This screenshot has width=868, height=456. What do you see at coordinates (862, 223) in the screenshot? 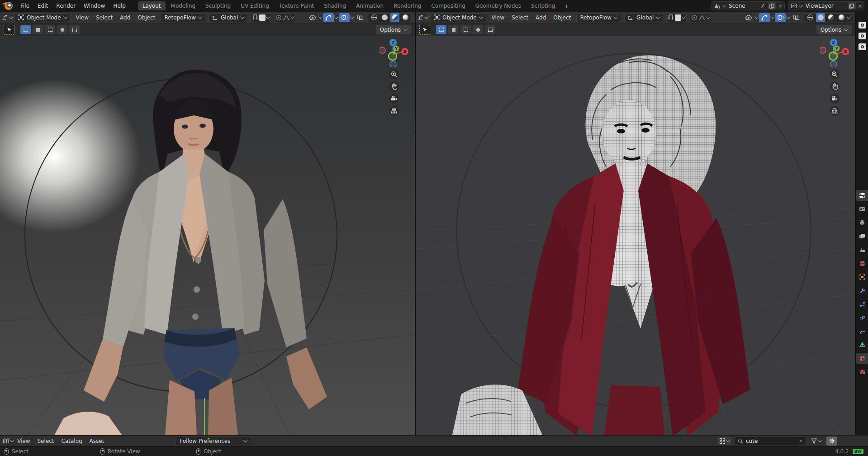
I see `tab-output-properties` at bounding box center [862, 223].